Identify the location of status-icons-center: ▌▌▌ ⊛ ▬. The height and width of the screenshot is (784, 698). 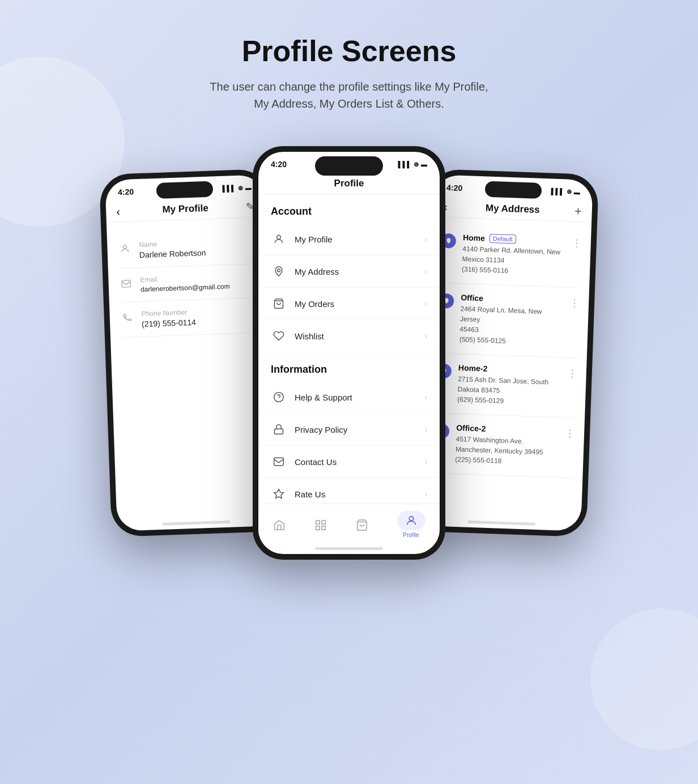
(412, 164).